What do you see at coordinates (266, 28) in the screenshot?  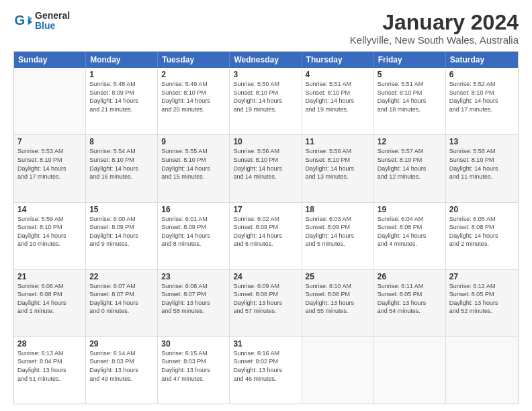 I see `page-header: G General Blue January 2024 Kellyville, …` at bounding box center [266, 28].